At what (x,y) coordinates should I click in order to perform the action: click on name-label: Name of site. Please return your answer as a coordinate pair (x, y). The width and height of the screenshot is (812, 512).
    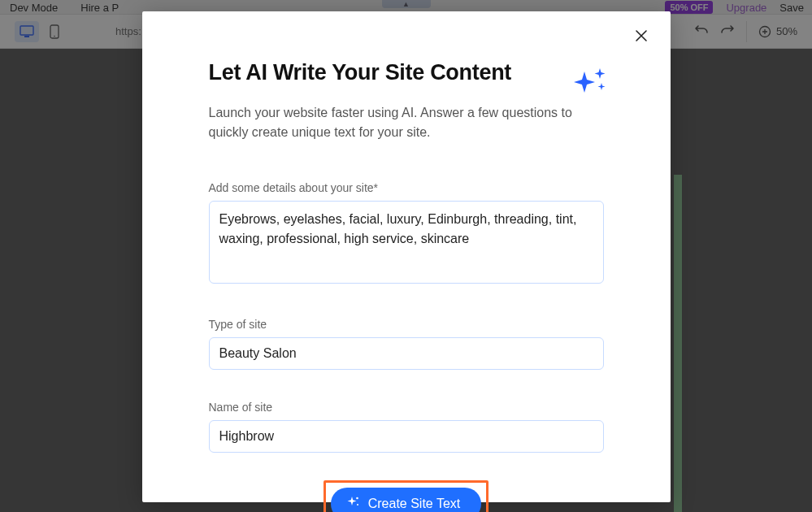
    Looking at the image, I should click on (406, 407).